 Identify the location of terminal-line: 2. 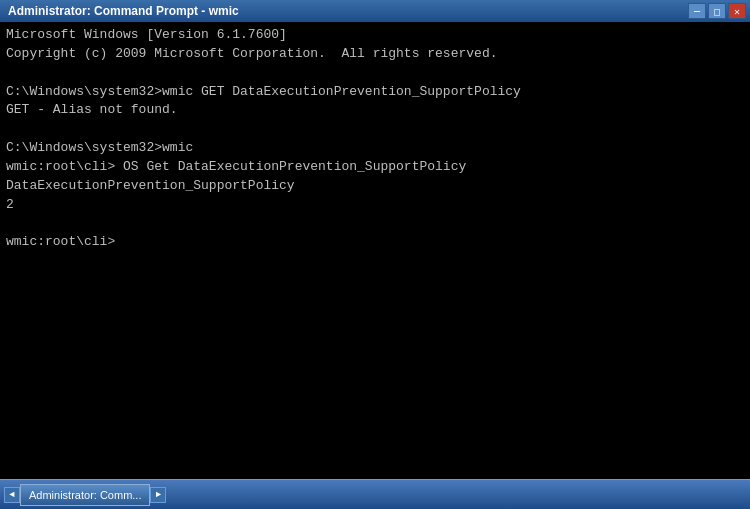
(375, 206).